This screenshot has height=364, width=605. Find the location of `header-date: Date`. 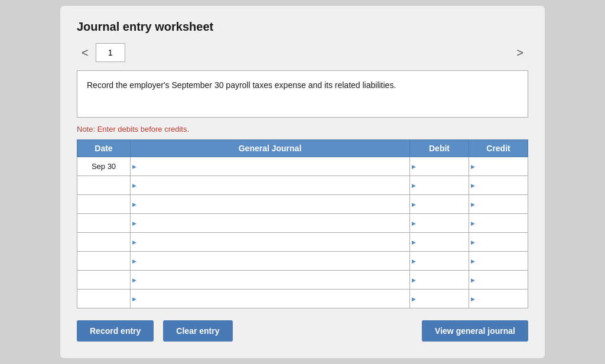

header-date: Date is located at coordinates (104, 149).